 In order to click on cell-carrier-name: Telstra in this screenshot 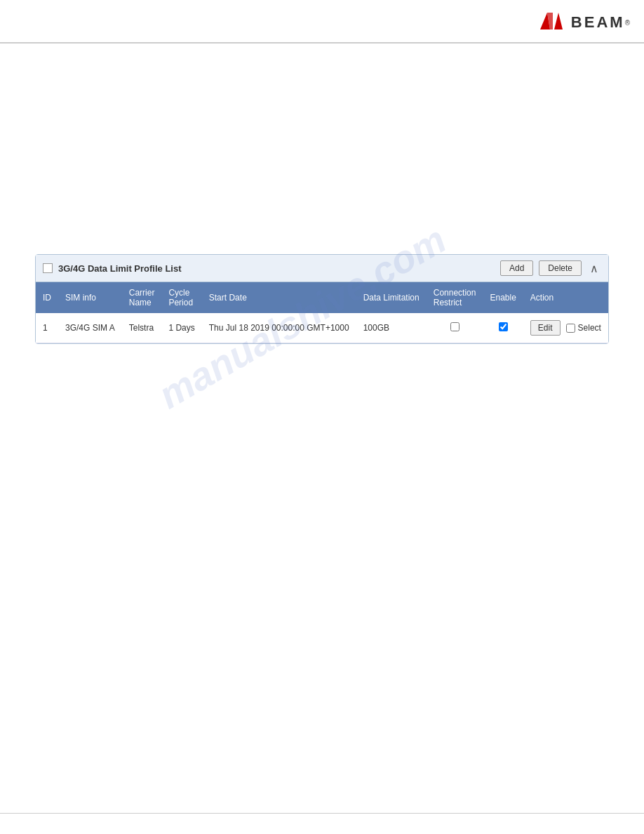, I will do `click(142, 329)`.